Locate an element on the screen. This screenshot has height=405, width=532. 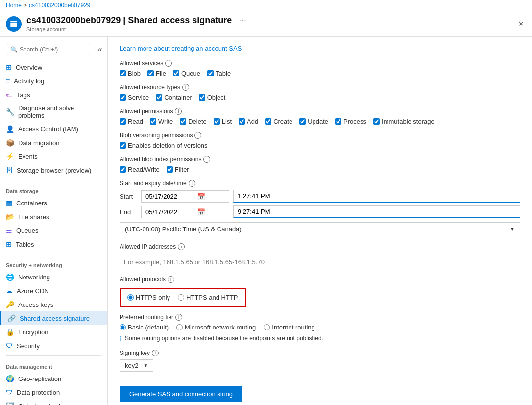
allowed-ip-info-icon: i is located at coordinates (181, 247).